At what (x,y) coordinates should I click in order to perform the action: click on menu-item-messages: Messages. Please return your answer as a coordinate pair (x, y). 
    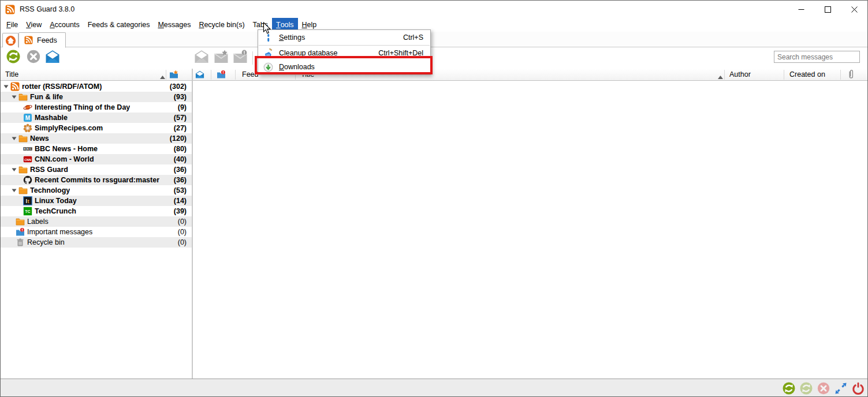
    Looking at the image, I should click on (174, 25).